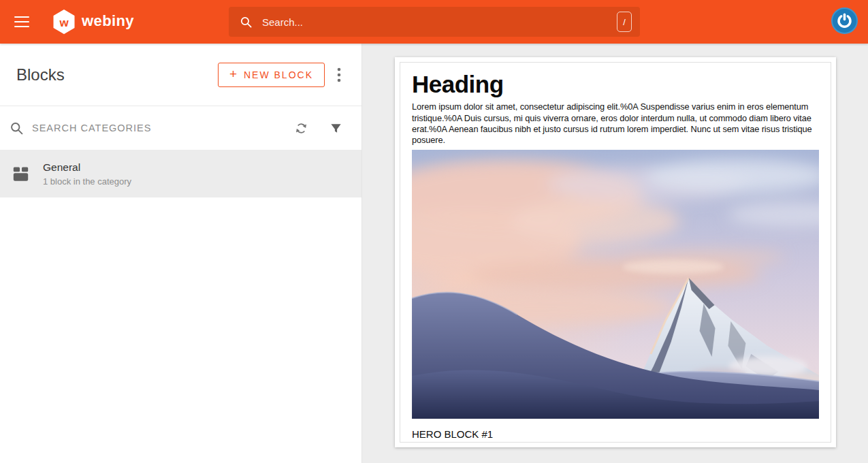 The height and width of the screenshot is (463, 868). What do you see at coordinates (844, 20) in the screenshot?
I see `avatar` at bounding box center [844, 20].